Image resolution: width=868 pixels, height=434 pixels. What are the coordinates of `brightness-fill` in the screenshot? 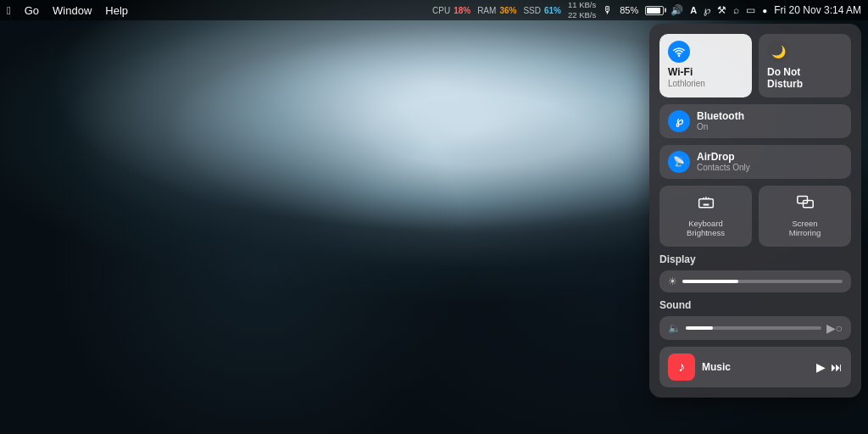 It's located at (710, 281).